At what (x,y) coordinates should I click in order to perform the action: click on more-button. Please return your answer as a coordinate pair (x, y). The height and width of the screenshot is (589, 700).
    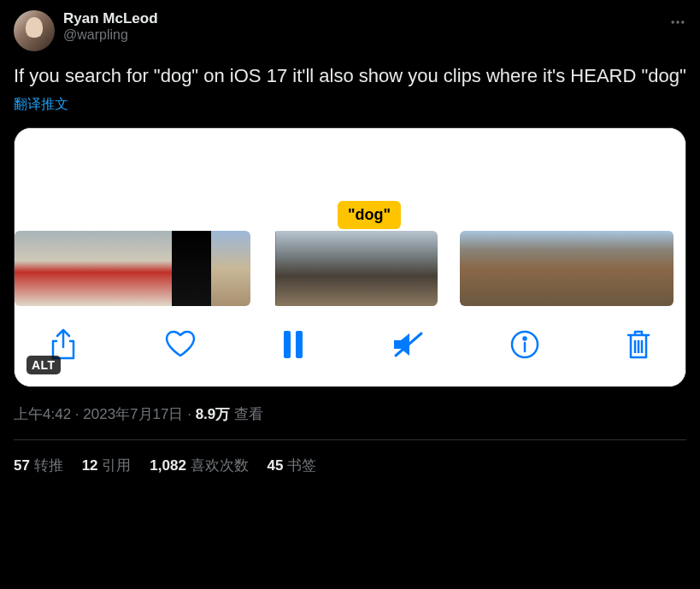
    Looking at the image, I should click on (678, 24).